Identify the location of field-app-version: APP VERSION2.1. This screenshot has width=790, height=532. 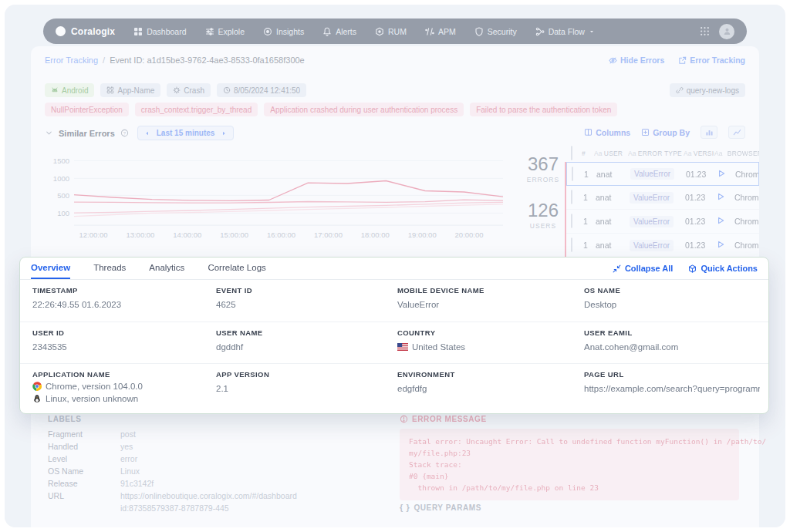
(242, 382).